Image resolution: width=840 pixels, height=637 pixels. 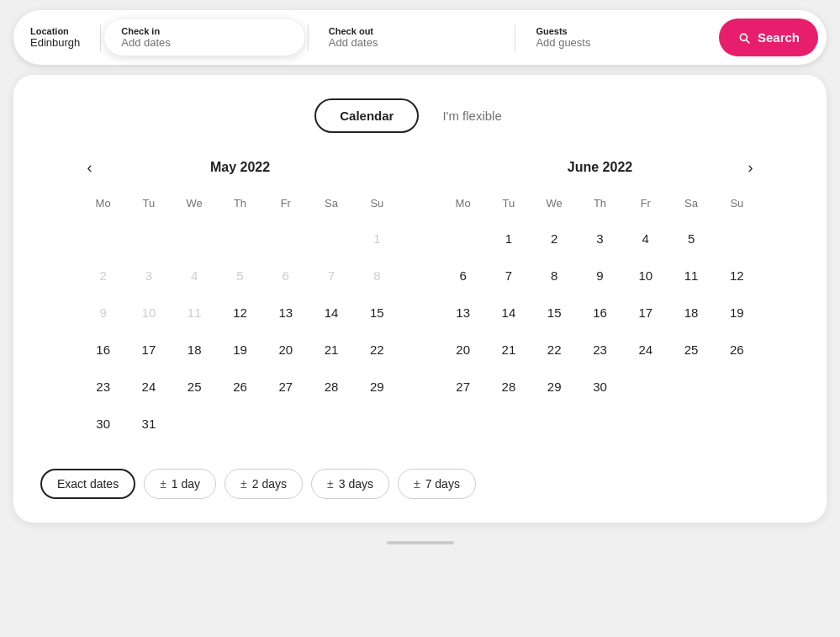 What do you see at coordinates (600, 205) in the screenshot?
I see `day-header-th: Th` at bounding box center [600, 205].